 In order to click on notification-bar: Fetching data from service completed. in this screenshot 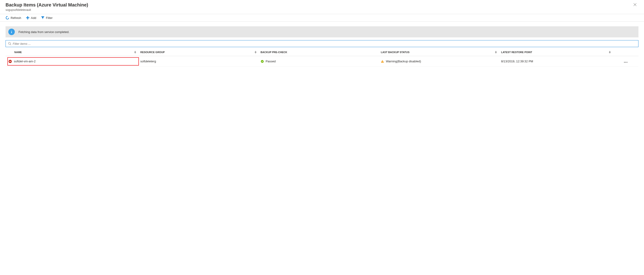, I will do `click(322, 32)`.